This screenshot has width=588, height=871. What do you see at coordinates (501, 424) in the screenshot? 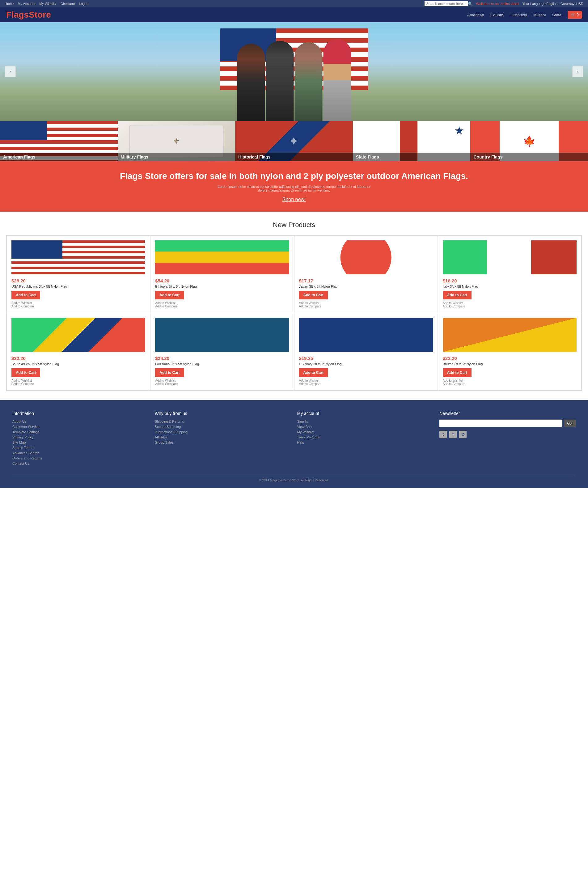
I see `newsletter-input` at bounding box center [501, 424].